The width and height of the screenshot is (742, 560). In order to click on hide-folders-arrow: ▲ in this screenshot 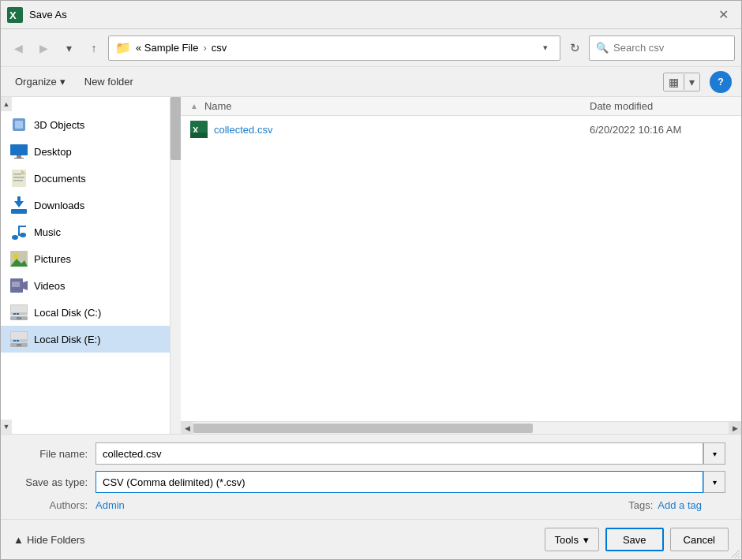, I will do `click(19, 539)`.